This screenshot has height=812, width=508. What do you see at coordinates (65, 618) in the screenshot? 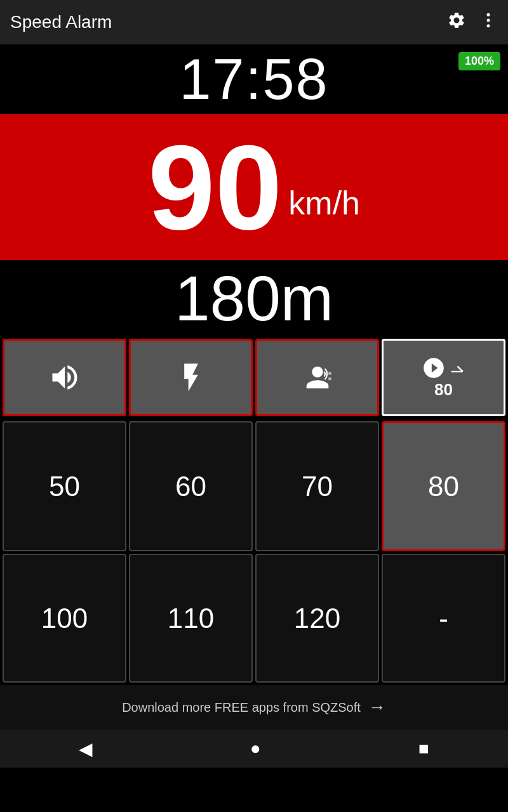
I see `speed-btn-100: 100` at bounding box center [65, 618].